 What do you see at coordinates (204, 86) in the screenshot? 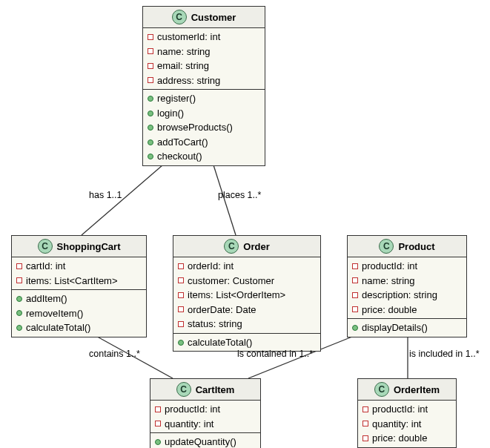
I see `class-customer: C Customer customerId: int name: string …` at bounding box center [204, 86].